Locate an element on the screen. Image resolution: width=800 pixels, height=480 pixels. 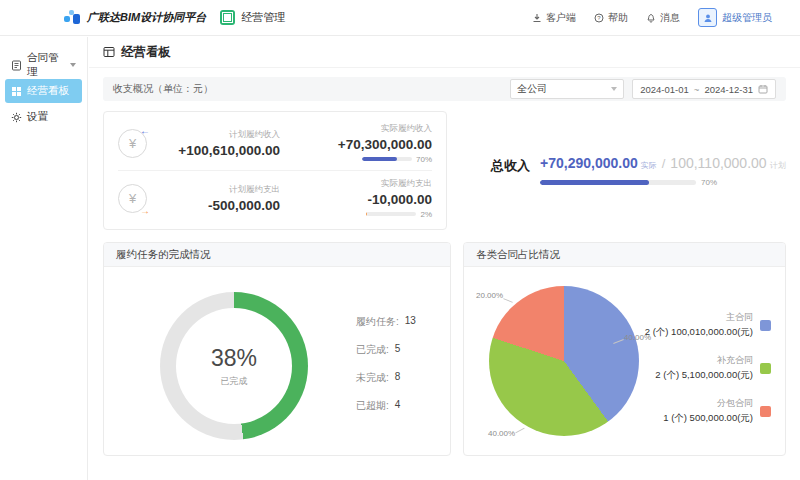
brand-title: 广联达BIM设计协同平台 is located at coordinates (146, 18).